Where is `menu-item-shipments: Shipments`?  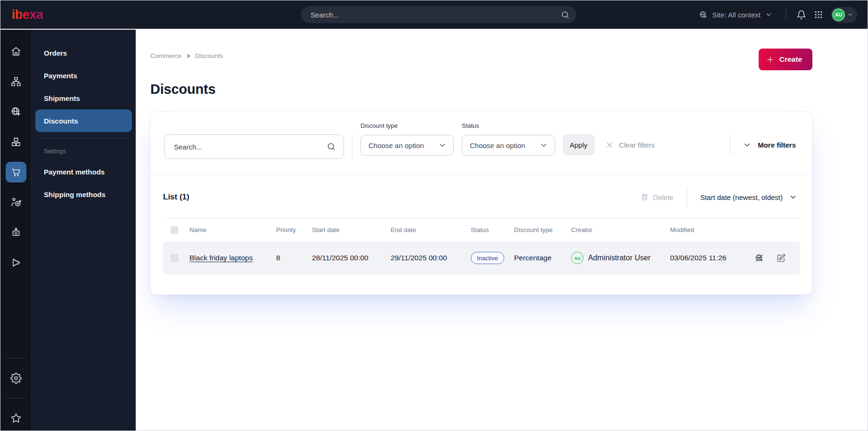 menu-item-shipments: Shipments is located at coordinates (84, 98).